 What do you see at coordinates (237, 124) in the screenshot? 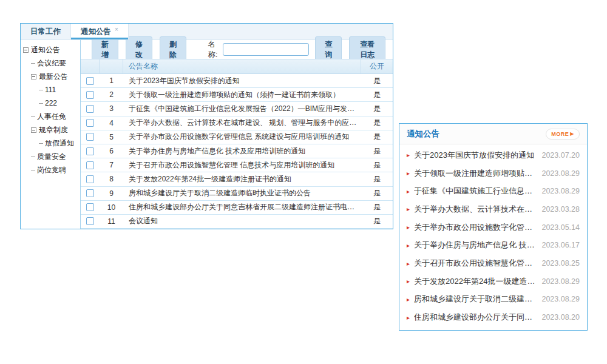
I see `table-row: 4 关于举办大数据、云计算技术在城市建设、 规划、管理与服务中的应用培训班的..…` at bounding box center [237, 124].